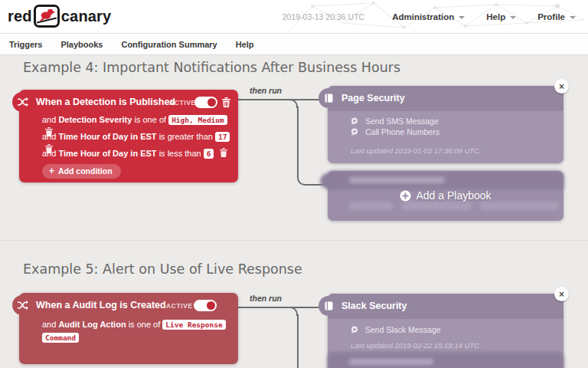 This screenshot has width=588, height=368. Describe the element at coordinates (20, 17) in the screenshot. I see `logo-text-red: red` at that location.